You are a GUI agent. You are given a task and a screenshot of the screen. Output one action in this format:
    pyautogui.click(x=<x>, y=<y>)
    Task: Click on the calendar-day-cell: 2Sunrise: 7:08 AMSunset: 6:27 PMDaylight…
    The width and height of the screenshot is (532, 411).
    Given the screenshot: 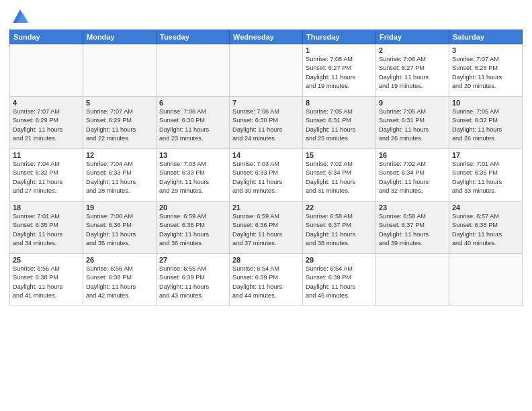 What is the action you would take?
    pyautogui.click(x=412, y=71)
    